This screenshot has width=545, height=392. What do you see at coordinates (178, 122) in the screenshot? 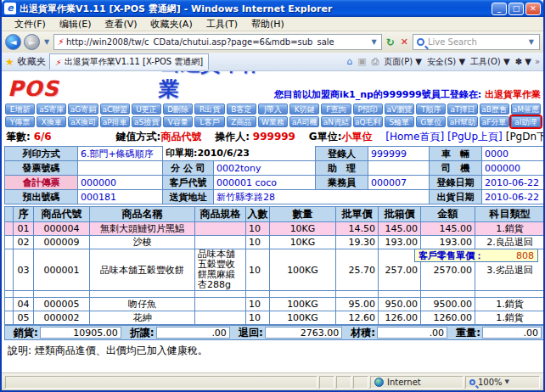
I see `toolbar-button: V容量` at bounding box center [178, 122].